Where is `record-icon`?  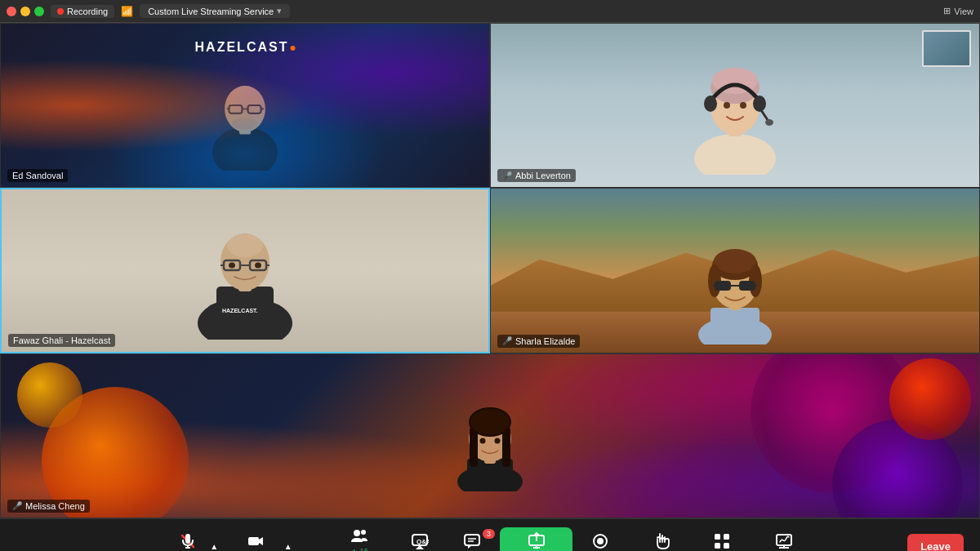
record-icon is located at coordinates (600, 541).